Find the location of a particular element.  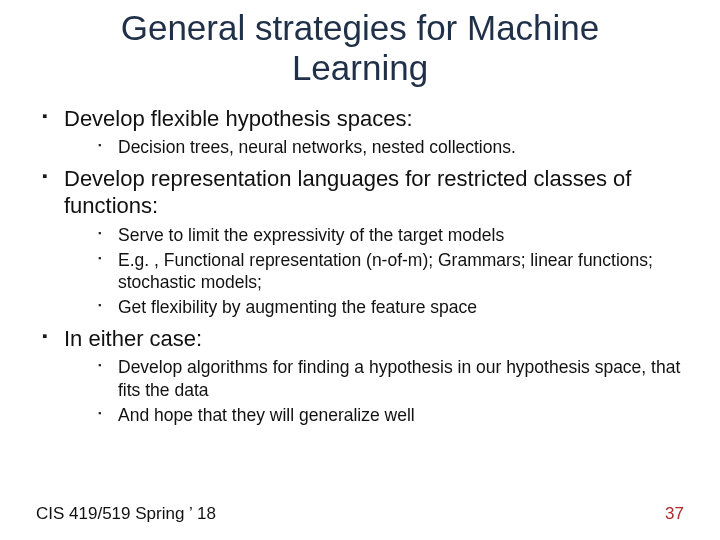

sub-bullet-text: Decision trees, neural networks, nested … is located at coordinates (317, 147).